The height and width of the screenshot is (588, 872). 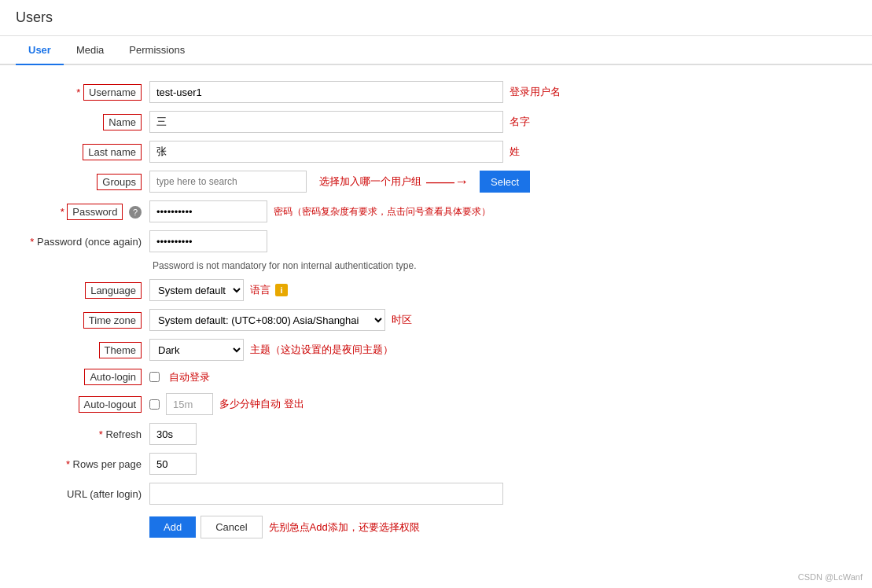 What do you see at coordinates (514, 152) in the screenshot?
I see `lastname-annotation: 姓` at bounding box center [514, 152].